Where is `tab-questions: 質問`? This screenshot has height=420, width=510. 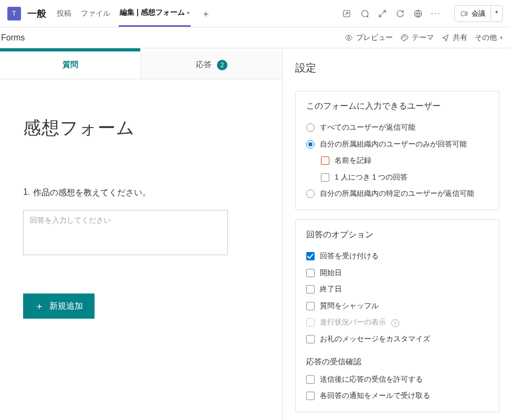 tab-questions: 質問 is located at coordinates (70, 65).